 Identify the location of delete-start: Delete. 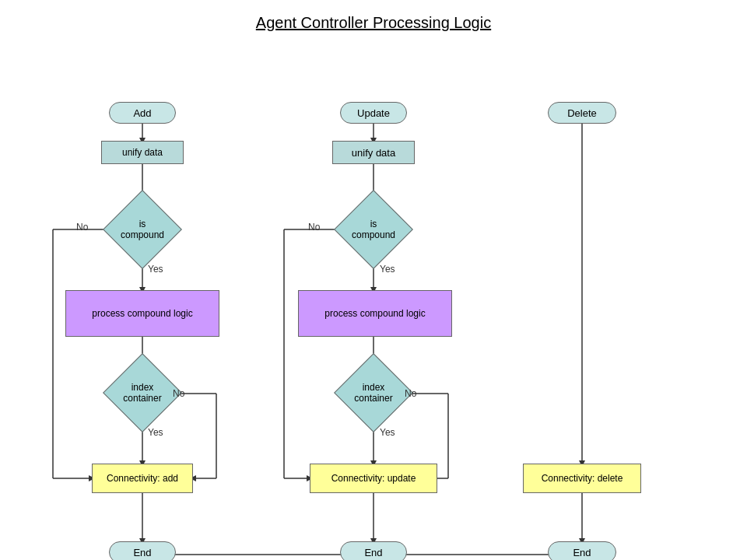
(582, 113).